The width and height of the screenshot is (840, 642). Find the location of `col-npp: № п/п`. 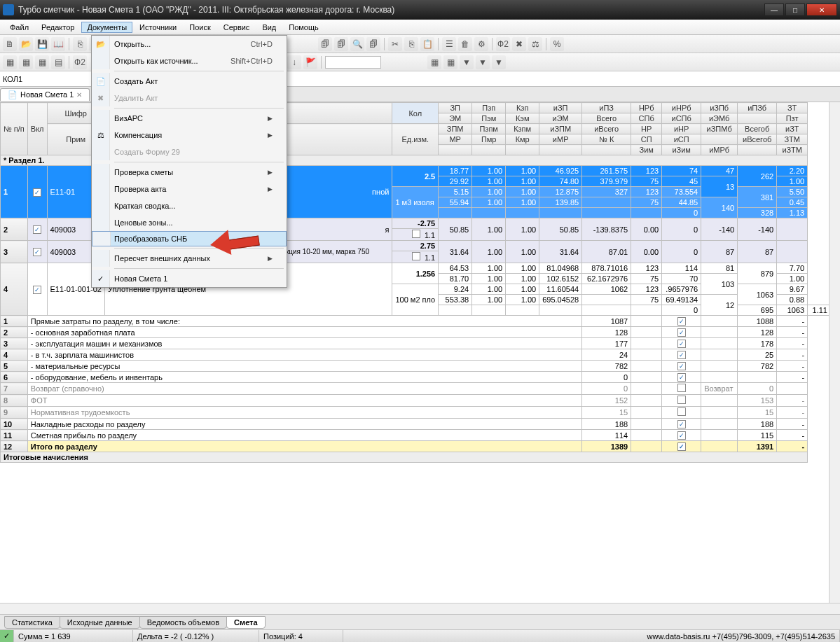

col-npp: № п/п is located at coordinates (14, 129).